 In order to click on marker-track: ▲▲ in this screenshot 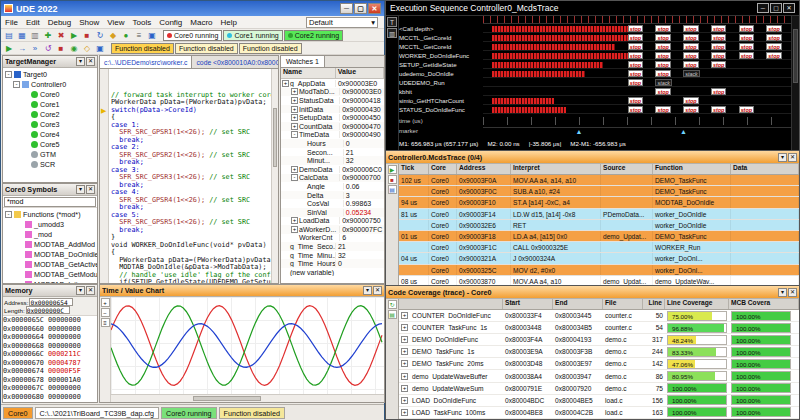, I will do `click(637, 131)`.